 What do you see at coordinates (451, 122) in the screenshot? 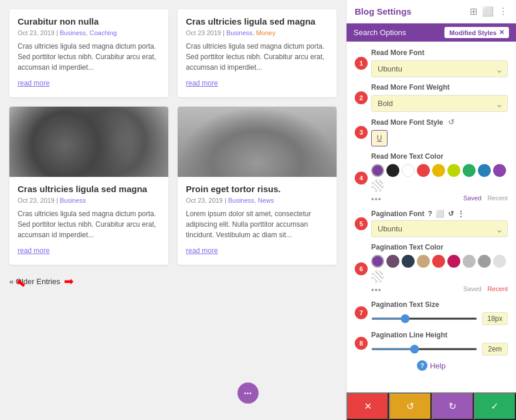
I see `reset-font-style-icon: ↺` at bounding box center [451, 122].